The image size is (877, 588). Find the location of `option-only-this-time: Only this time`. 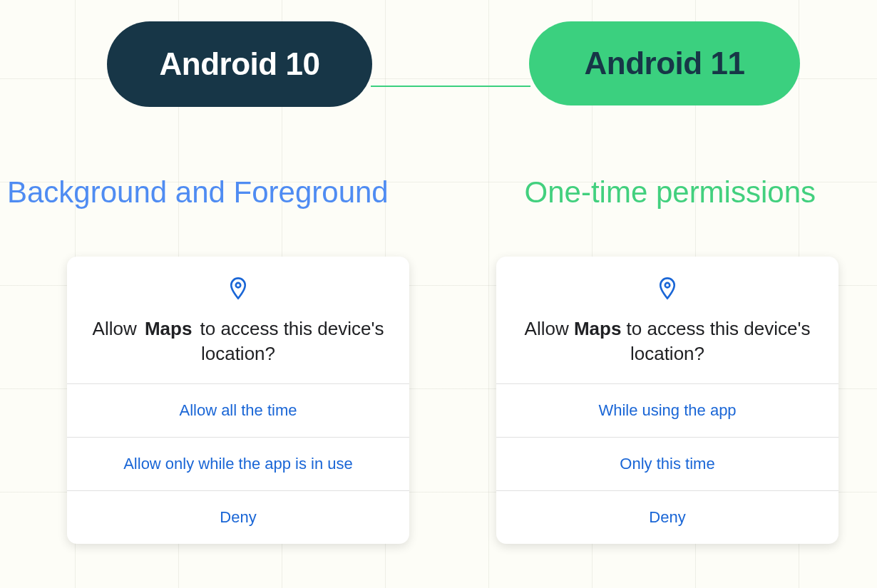

option-only-this-time: Only this time is located at coordinates (667, 463).